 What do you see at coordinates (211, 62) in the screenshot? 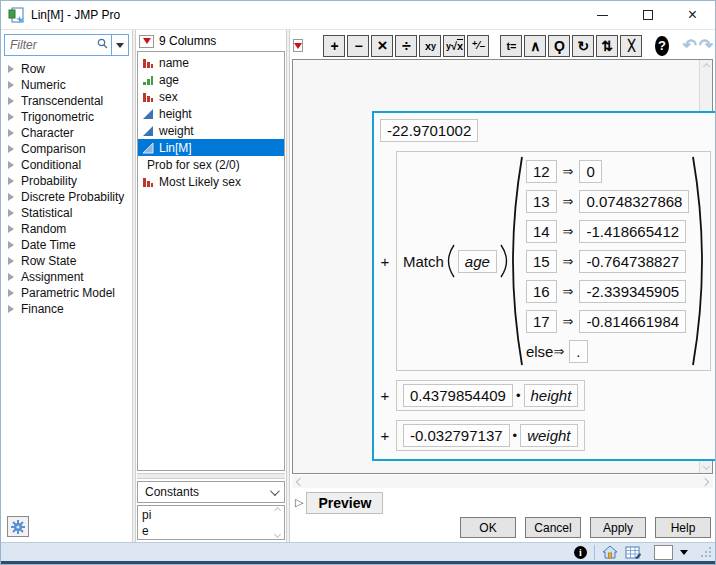
I see `column-row-name: name` at bounding box center [211, 62].